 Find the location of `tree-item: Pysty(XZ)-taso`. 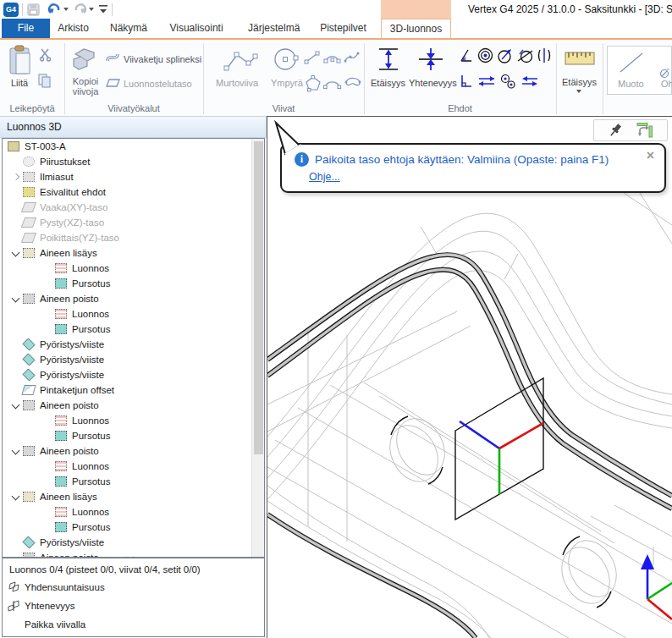

tree-item: Pysty(XZ)-taso is located at coordinates (134, 223).